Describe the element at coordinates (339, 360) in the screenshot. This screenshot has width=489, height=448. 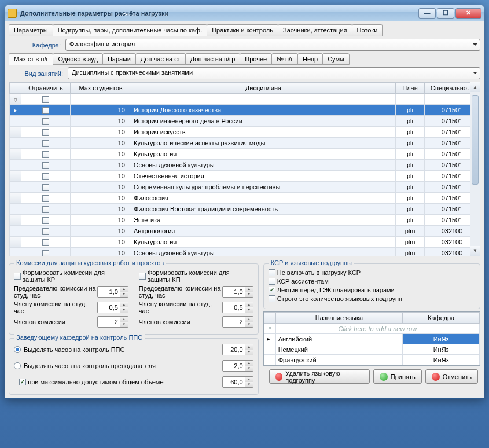
I see `lang-name: Французский` at that location.